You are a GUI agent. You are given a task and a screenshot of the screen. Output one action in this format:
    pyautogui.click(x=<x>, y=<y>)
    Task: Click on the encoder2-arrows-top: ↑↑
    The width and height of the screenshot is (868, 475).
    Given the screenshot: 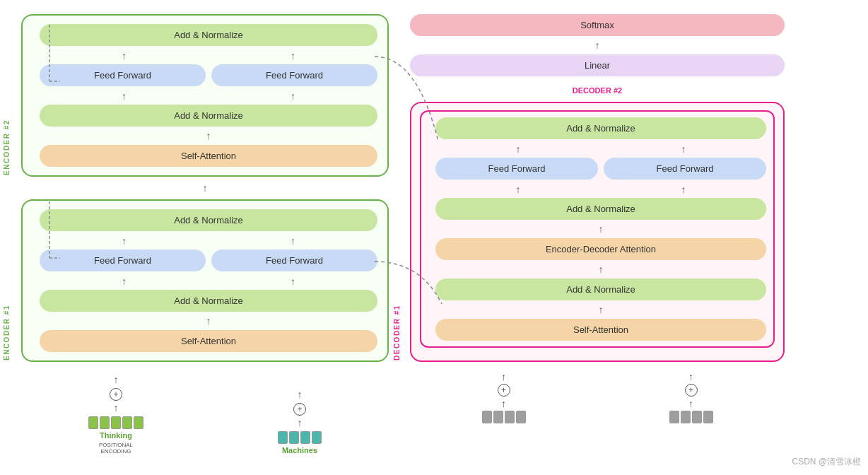 What is the action you would take?
    pyautogui.click(x=209, y=55)
    